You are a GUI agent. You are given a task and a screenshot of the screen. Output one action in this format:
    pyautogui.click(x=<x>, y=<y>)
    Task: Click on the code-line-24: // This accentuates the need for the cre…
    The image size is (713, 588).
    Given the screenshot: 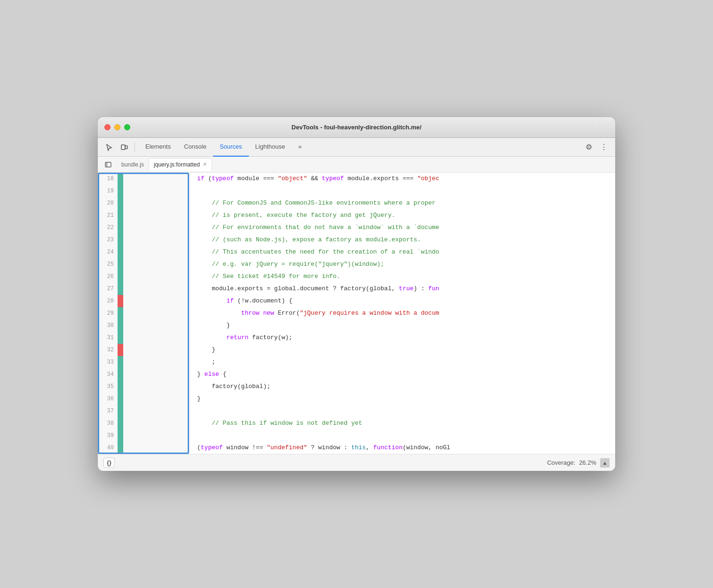 What is the action you would take?
    pyautogui.click(x=403, y=252)
    